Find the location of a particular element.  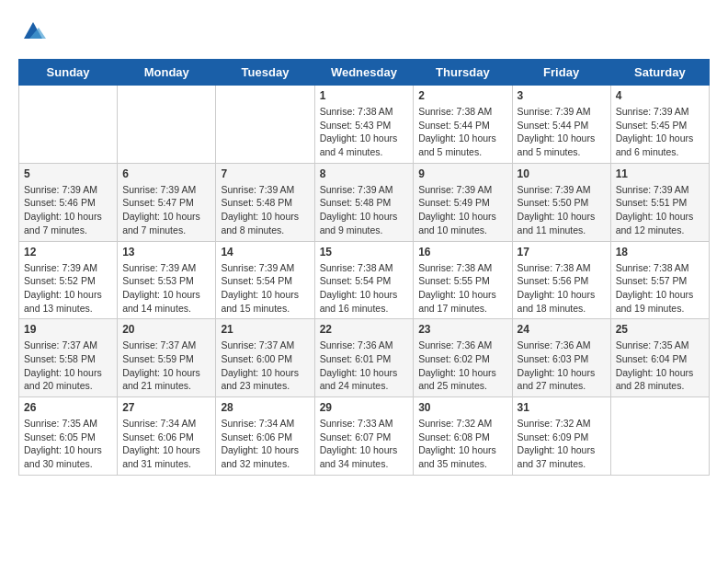

day-number: 18 is located at coordinates (660, 252).